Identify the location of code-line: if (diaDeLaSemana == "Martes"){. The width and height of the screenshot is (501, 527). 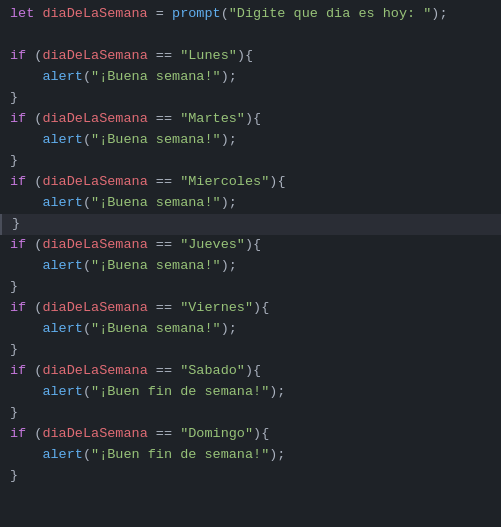
(250, 120).